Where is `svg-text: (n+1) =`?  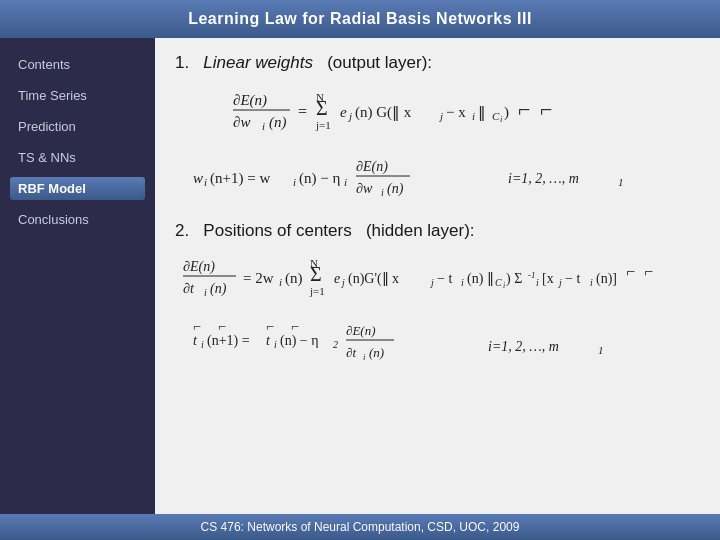
svg-text: (n+1) = is located at coordinates (228, 341).